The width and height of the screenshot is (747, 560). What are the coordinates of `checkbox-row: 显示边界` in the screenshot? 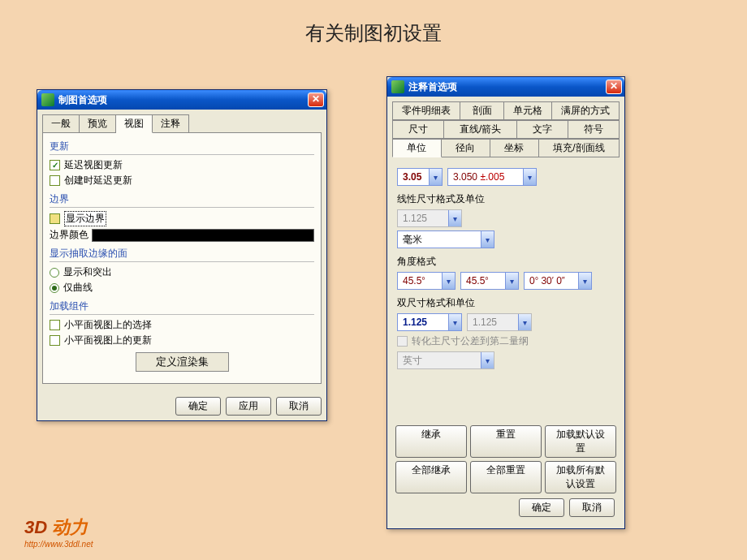 It's located at (182, 219).